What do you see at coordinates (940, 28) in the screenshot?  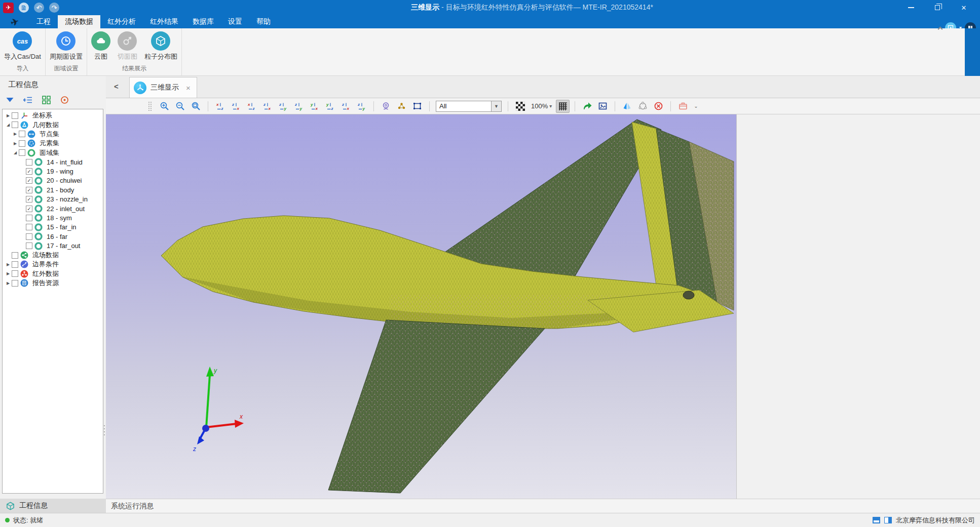 I see `collapse-ribbon-button` at bounding box center [940, 28].